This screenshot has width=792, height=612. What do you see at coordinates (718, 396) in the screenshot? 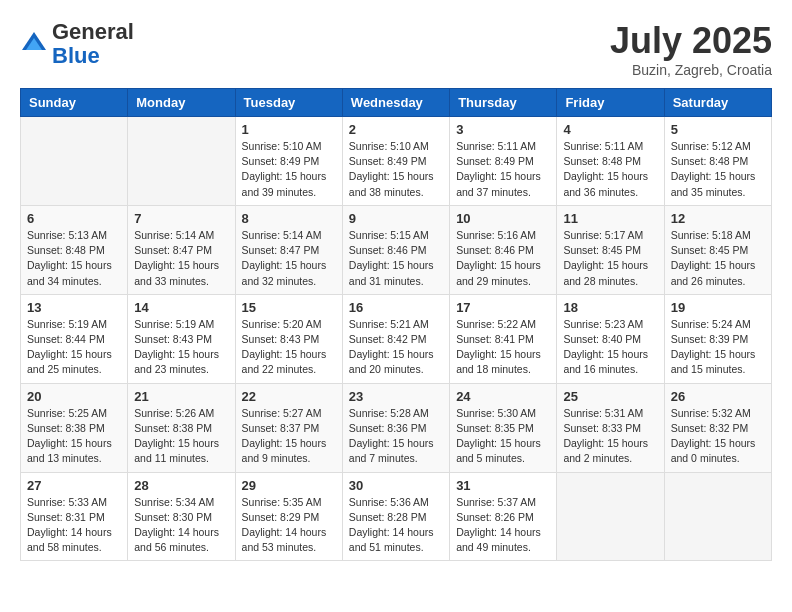
I see `day-number: 26` at bounding box center [718, 396].